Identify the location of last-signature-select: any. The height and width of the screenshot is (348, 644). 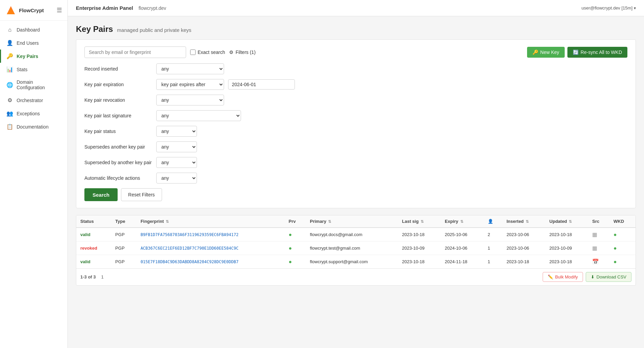
(199, 116).